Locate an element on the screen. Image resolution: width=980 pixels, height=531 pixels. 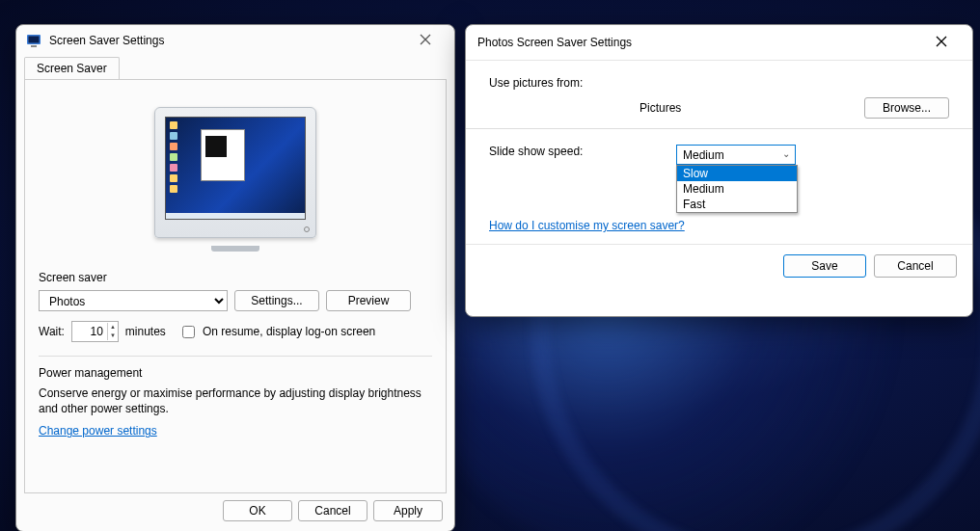
option-medium: Medium is located at coordinates (737, 189).